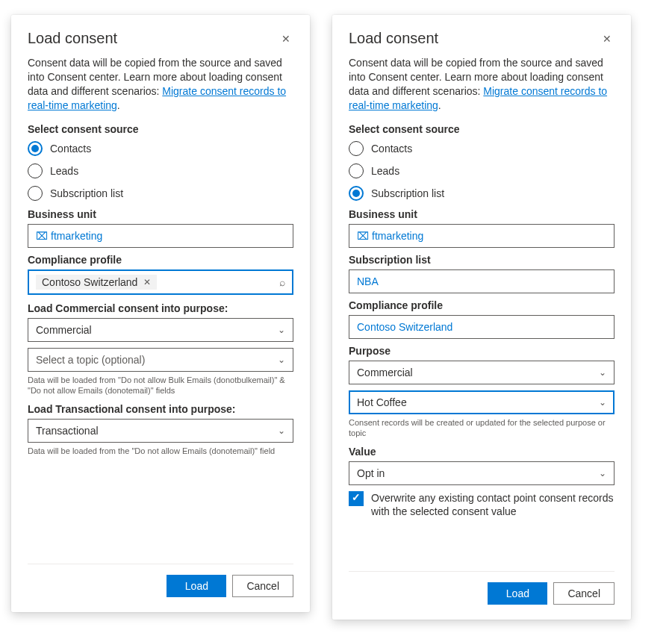 This screenshot has width=672, height=636. What do you see at coordinates (161, 308) in the screenshot?
I see `commercial-purpose-label: Load Commercial consent into purpose:` at bounding box center [161, 308].